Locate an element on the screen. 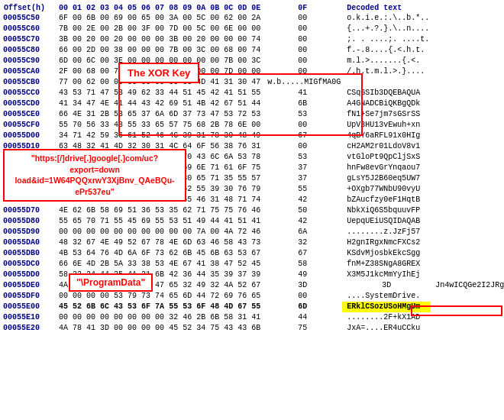  table-row: 00055CC043537147534962334451454241515541… is located at coordinates (253, 93).